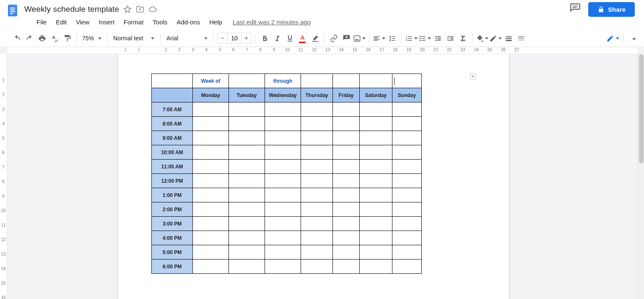 The height and width of the screenshot is (299, 644). What do you see at coordinates (106, 22) in the screenshot?
I see `menu-insert: Insert` at bounding box center [106, 22].